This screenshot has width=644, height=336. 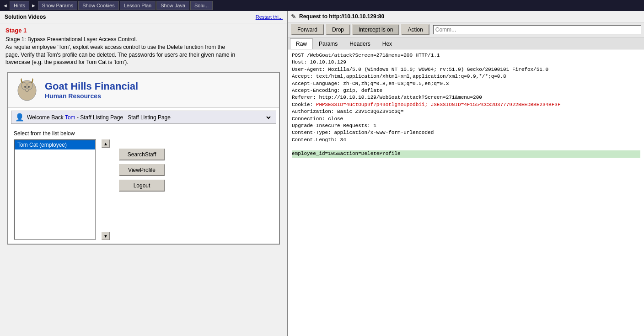 What do you see at coordinates (466, 91) in the screenshot?
I see `request-line: Accept-Encoding: gzip, deflate` at bounding box center [466, 91].